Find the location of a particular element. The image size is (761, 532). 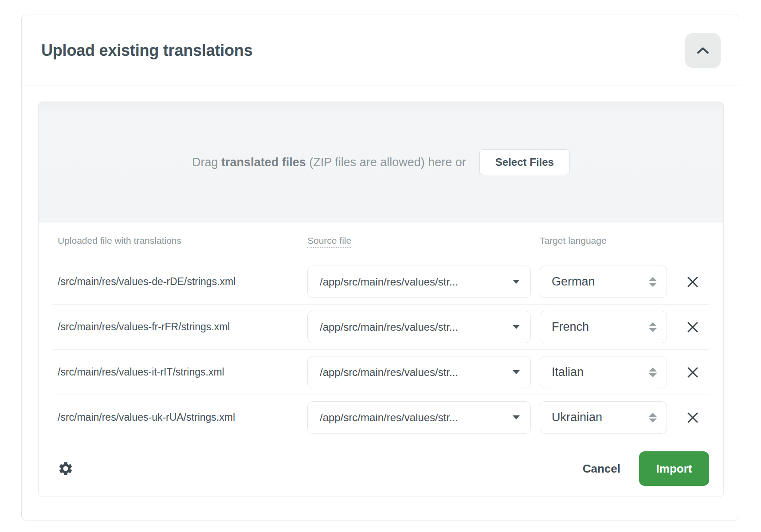

target-language-value: French is located at coordinates (570, 327).